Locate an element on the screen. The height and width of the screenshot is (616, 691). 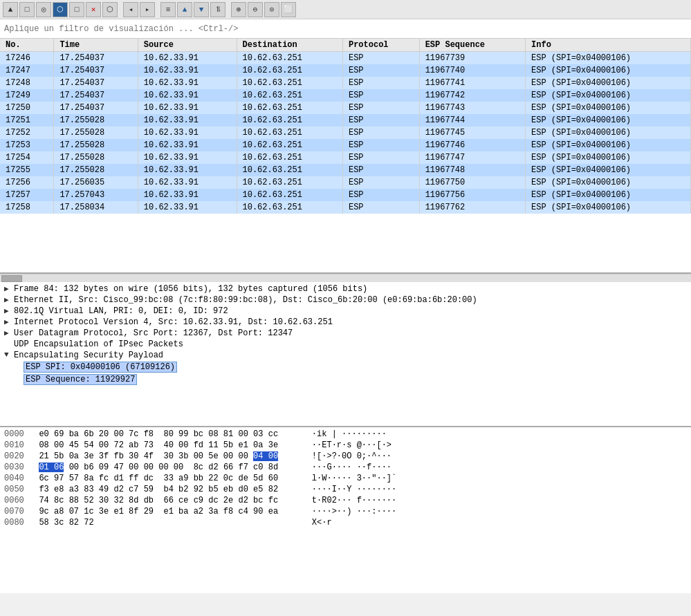
col-no: No. is located at coordinates (27, 46).